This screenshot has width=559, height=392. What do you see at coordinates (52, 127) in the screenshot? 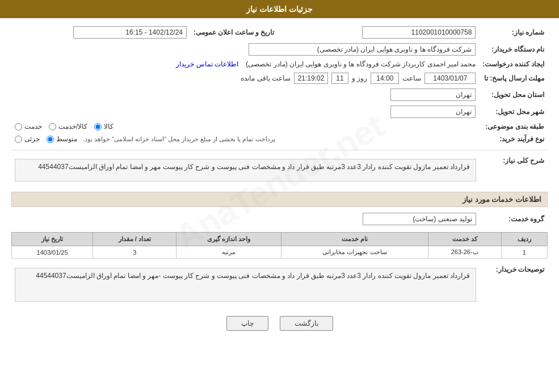
I see `category-goods-service-radio` at bounding box center [52, 127].